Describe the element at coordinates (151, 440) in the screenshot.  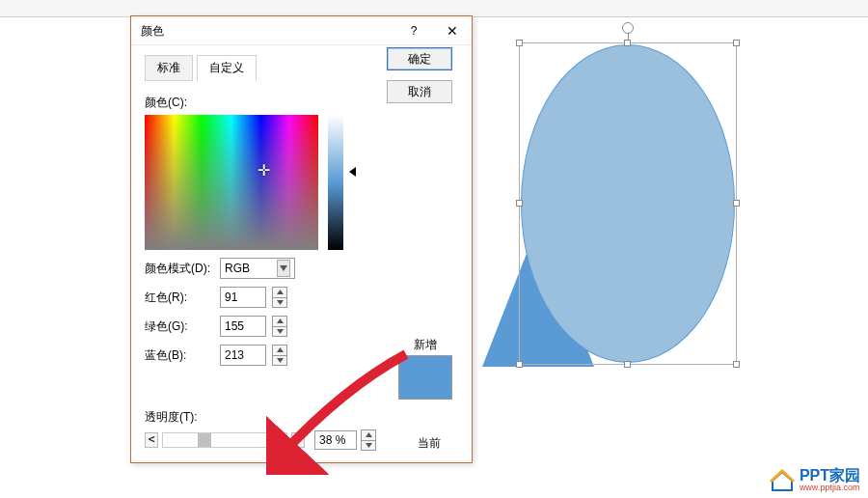
I see `slider-prev-button: <` at that location.